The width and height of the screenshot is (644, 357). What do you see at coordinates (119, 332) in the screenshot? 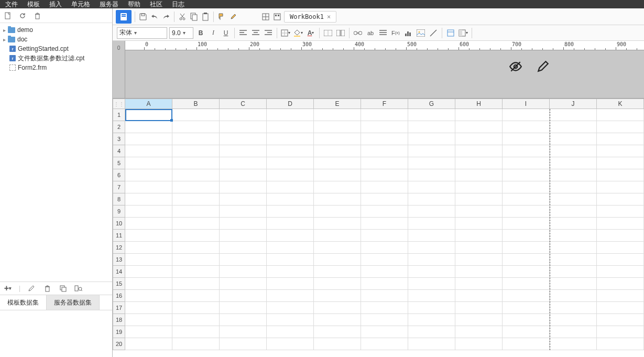
I see `row-header-19: 19` at bounding box center [119, 332].